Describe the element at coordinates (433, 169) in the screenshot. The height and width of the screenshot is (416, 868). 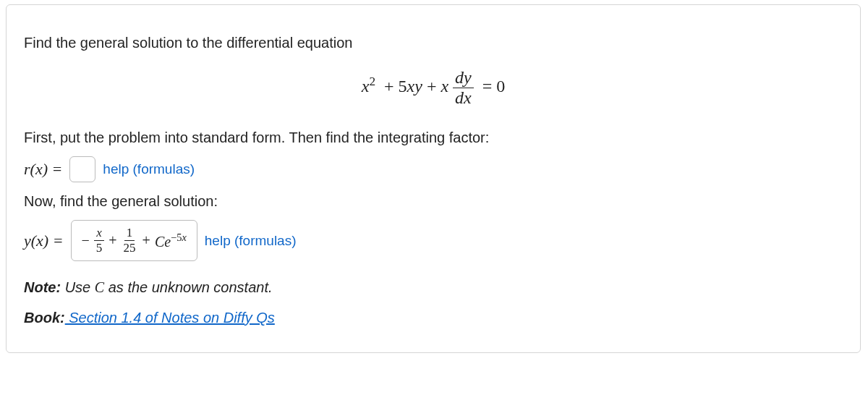
I see `r-row: r(x) = help (formulas)` at that location.